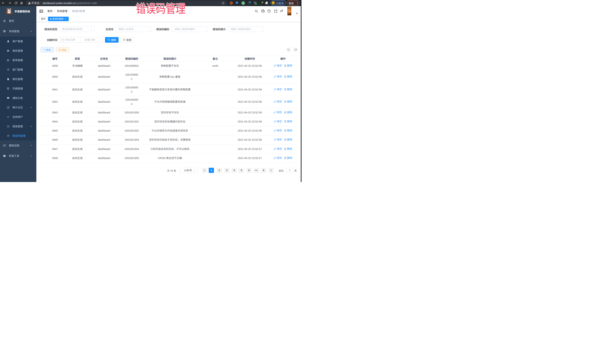 Image resolution: width=603 pixels, height=364 pixels. I want to click on svg-text: on, so click(256, 4).